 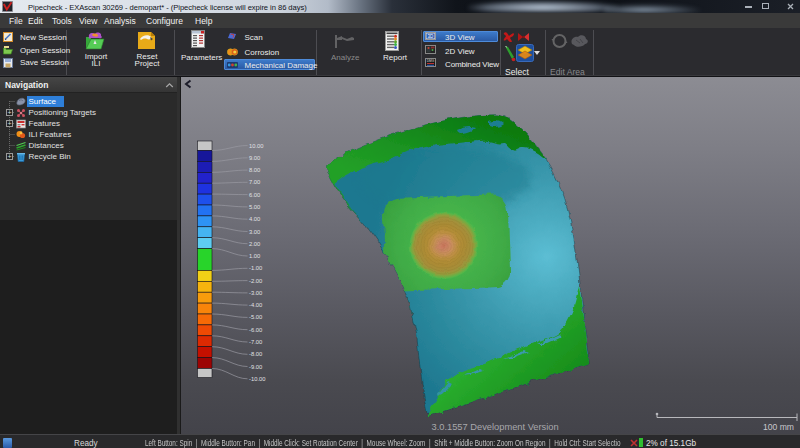 What do you see at coordinates (256, 268) in the screenshot?
I see `svg-text: -1.00` at bounding box center [256, 268].